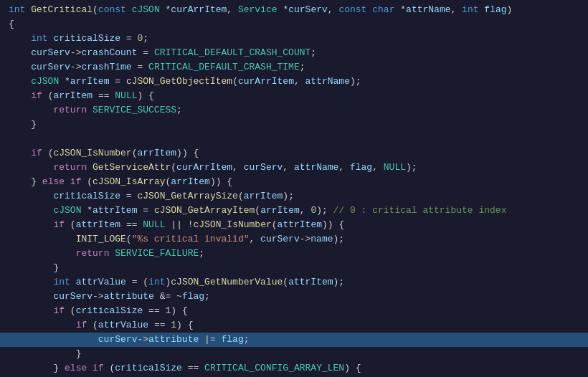  What do you see at coordinates (294, 311) in the screenshot?
I see `line-22: if (criticalSize == 1) {` at bounding box center [294, 311].